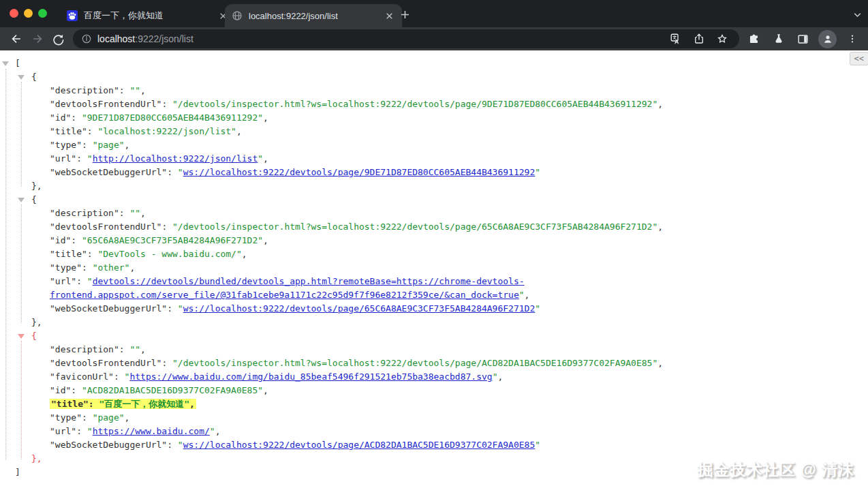  What do you see at coordinates (18, 472) in the screenshot?
I see `json-bracket: ]` at bounding box center [18, 472].